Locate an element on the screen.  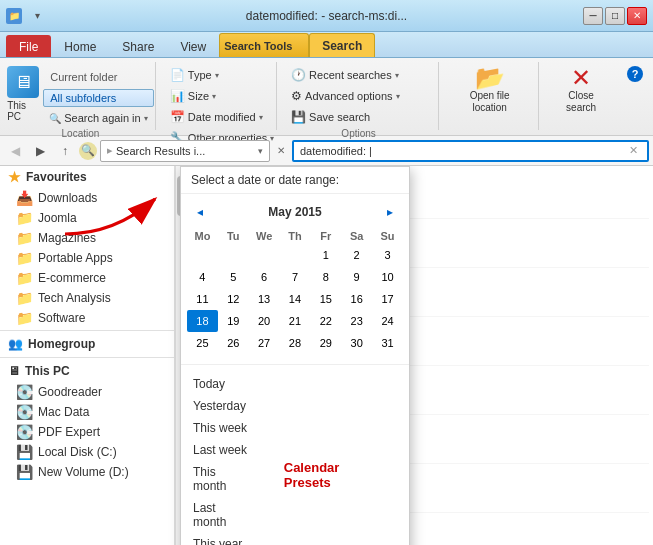
tab-home: Home is located at coordinates (80, 46).